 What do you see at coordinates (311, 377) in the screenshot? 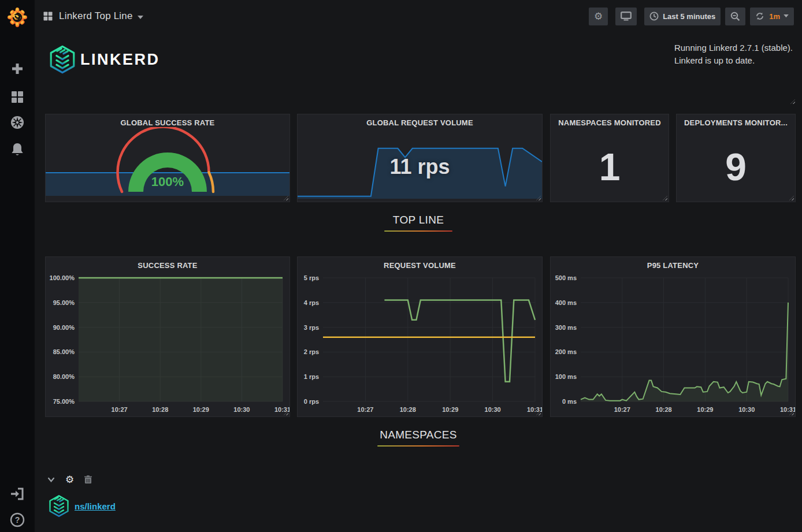
I see `svg-text: 1 rps` at bounding box center [311, 377].